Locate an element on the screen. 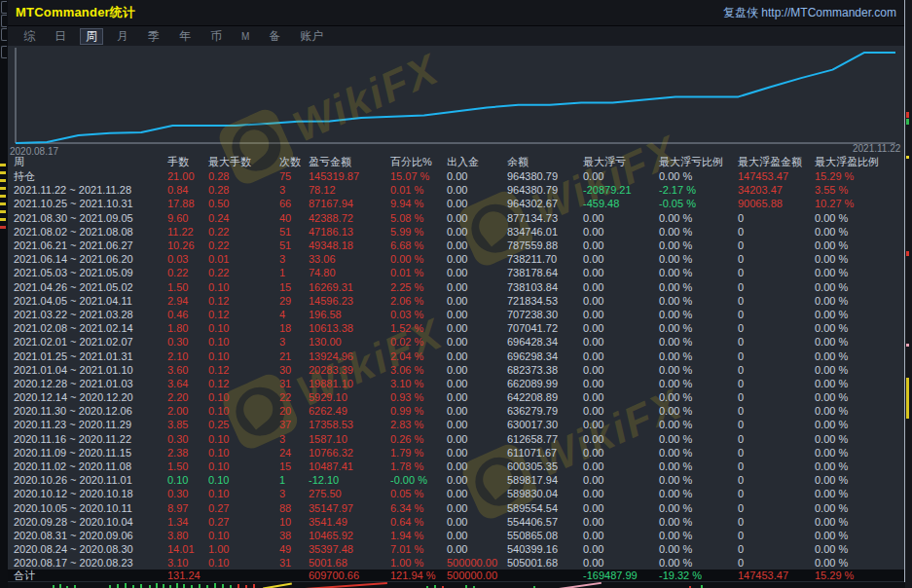 The width and height of the screenshot is (912, 588). table-cell: 10766.32 is located at coordinates (349, 453).